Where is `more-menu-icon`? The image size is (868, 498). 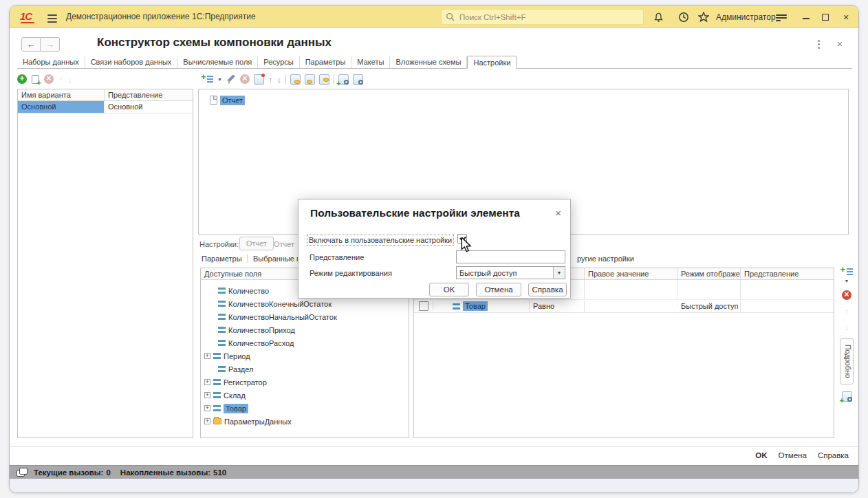 more-menu-icon is located at coordinates (819, 45).